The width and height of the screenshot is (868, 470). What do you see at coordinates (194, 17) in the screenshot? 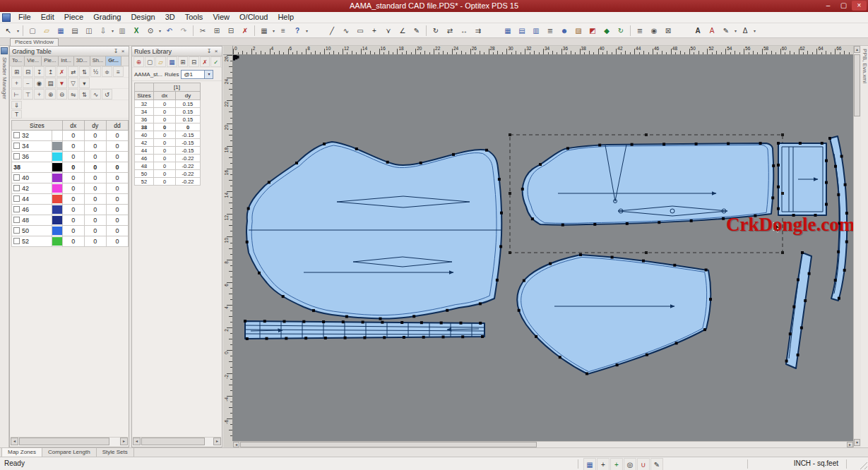
I see `menu-tools: Tools` at bounding box center [194, 17].